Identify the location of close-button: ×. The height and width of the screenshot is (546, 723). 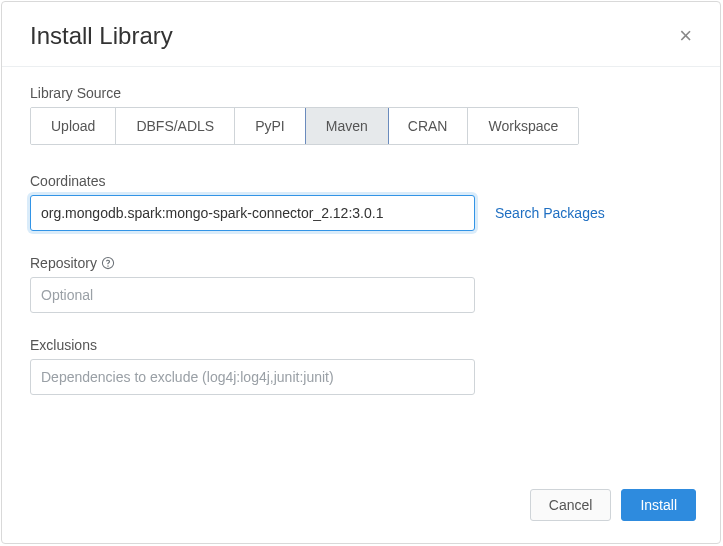
(686, 36).